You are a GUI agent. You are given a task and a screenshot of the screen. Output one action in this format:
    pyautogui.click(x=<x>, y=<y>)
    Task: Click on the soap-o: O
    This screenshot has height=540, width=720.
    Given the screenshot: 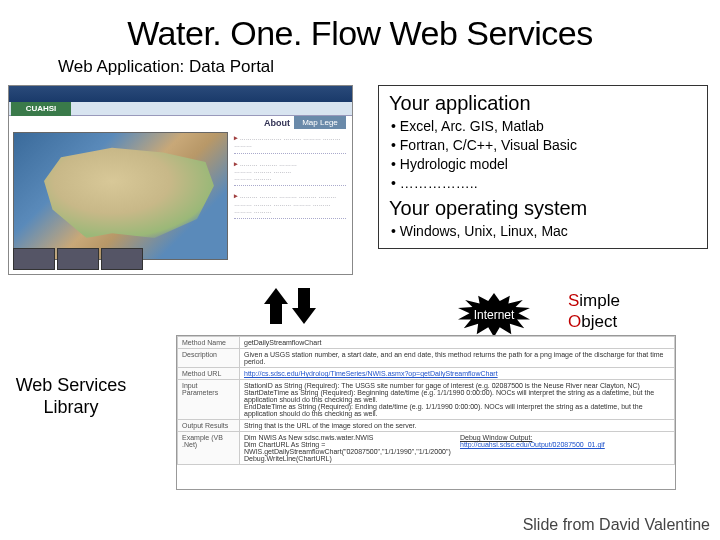 What is the action you would take?
    pyautogui.click(x=574, y=322)
    